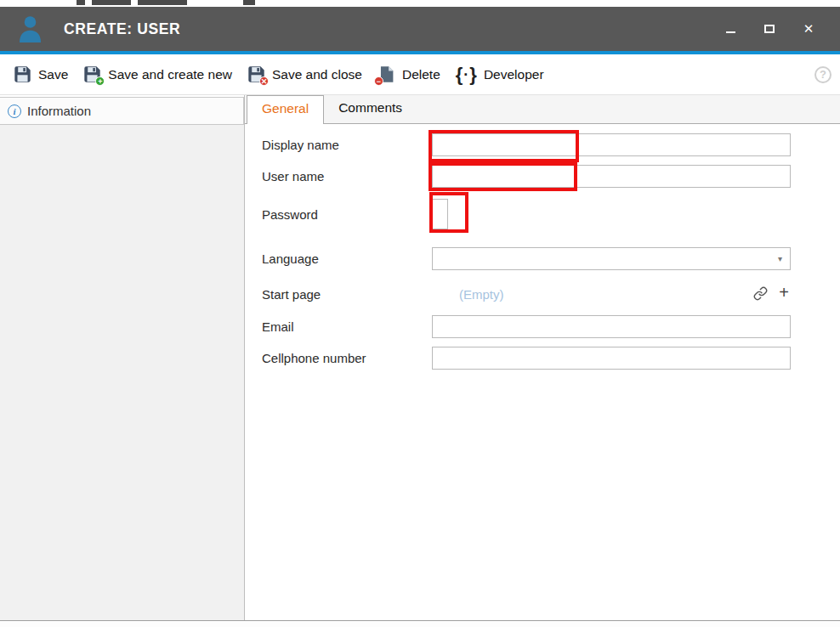  What do you see at coordinates (809, 29) in the screenshot?
I see `close-button: ✕` at bounding box center [809, 29].